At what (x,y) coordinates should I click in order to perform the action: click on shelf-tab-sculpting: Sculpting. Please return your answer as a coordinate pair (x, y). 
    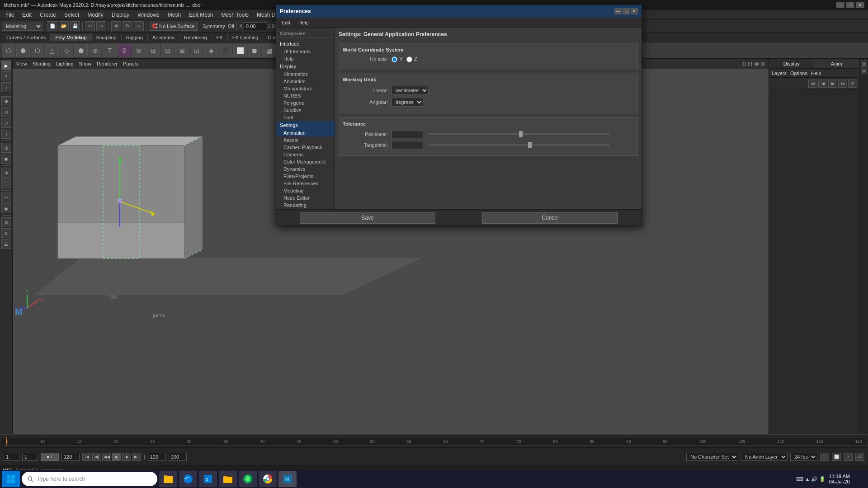
    Looking at the image, I should click on (107, 38).